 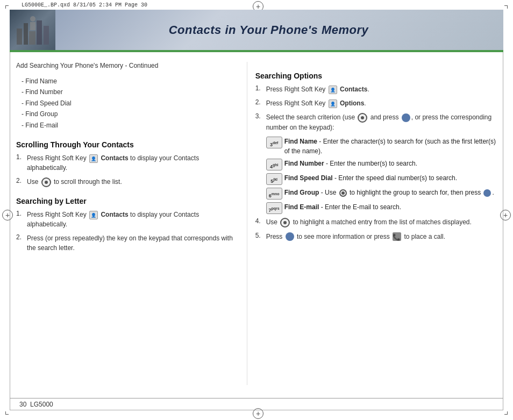 What do you see at coordinates (382, 103) in the screenshot?
I see `item-text: Press Right Soft Key 👤 Options.` at bounding box center [382, 103].